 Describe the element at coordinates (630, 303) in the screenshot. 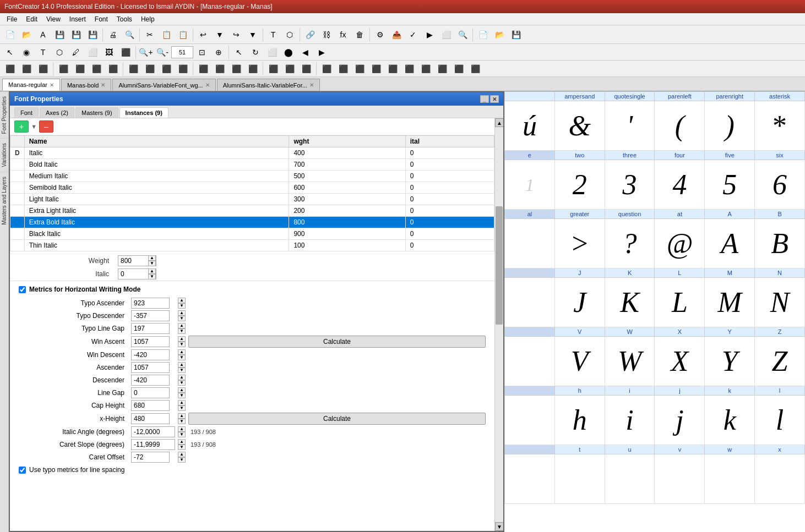

I see `glyph-cell: K` at that location.